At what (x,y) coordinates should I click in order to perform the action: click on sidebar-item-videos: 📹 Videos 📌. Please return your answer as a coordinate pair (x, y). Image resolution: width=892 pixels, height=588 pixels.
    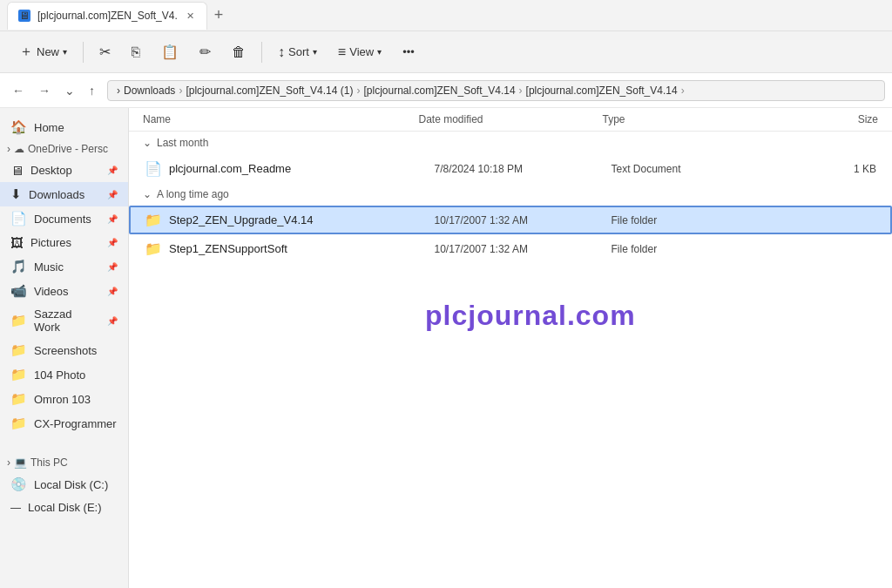
    Looking at the image, I should click on (64, 291).